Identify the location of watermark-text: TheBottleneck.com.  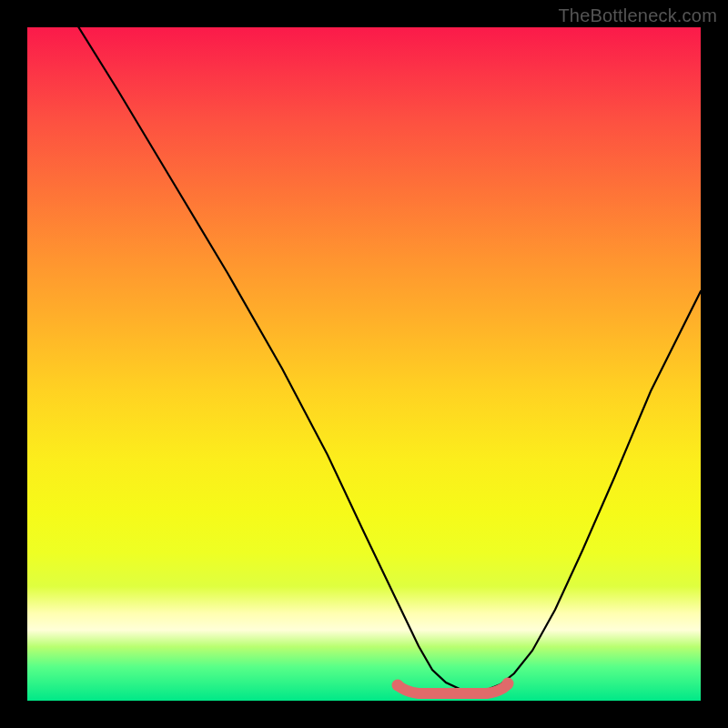
(637, 16).